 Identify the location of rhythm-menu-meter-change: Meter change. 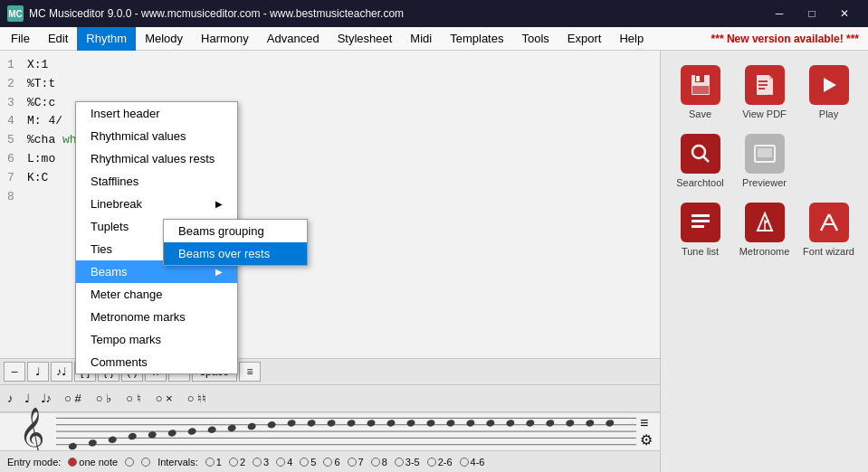
(157, 295).